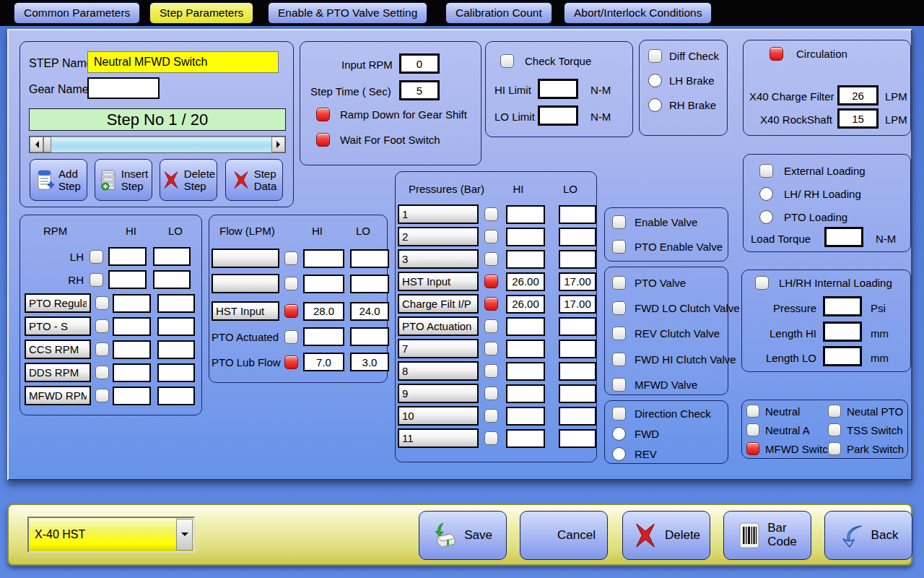  I want to click on rh-brake-radio, so click(655, 105).